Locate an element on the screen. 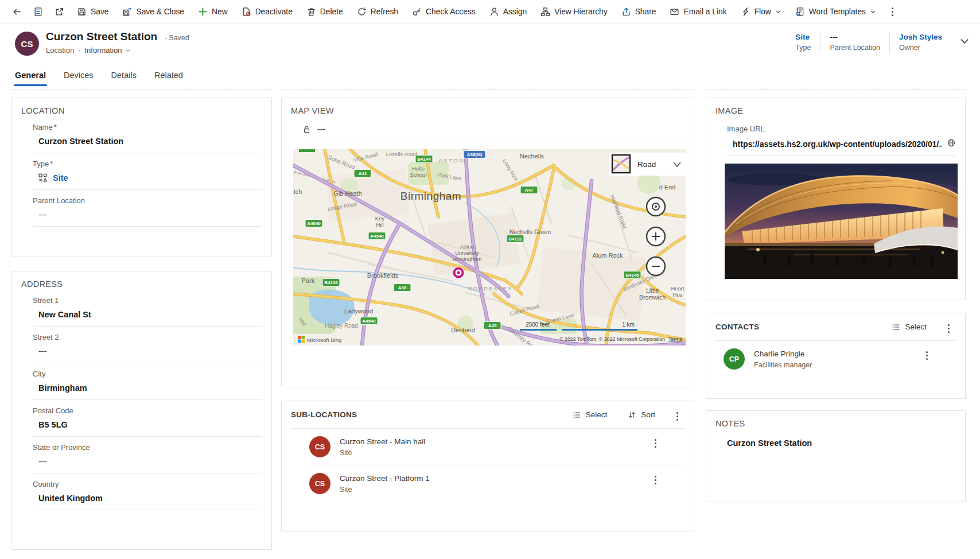  contact-name: Charlie Pringle is located at coordinates (783, 354).